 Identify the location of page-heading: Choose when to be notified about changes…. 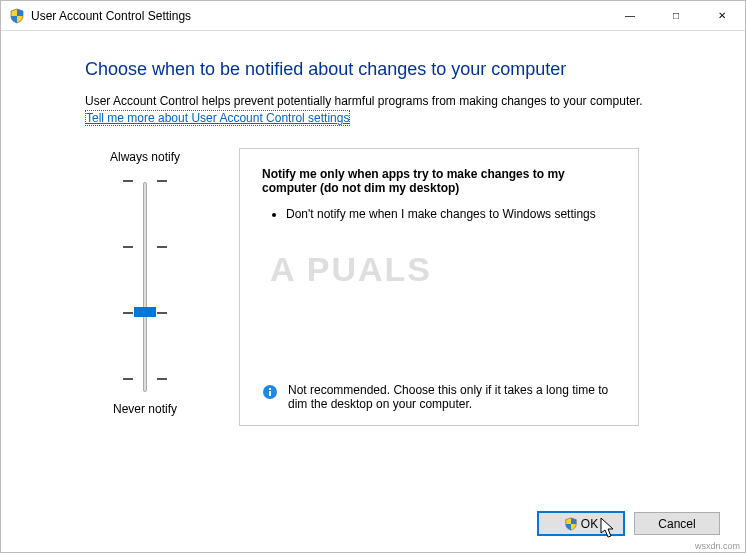
(388, 70).